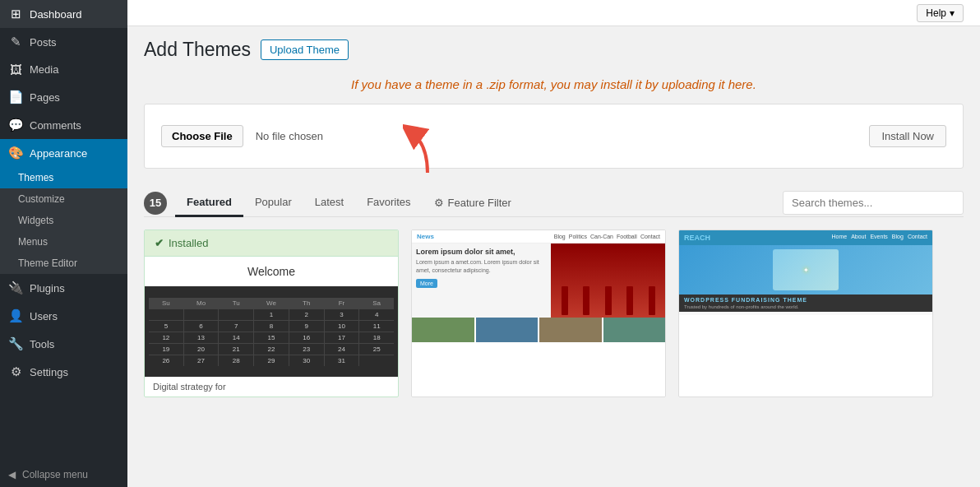 The width and height of the screenshot is (980, 487). Describe the element at coordinates (64, 14) in the screenshot. I see `sidebar-item-dashboard: ⊞ Dashboard` at that location.